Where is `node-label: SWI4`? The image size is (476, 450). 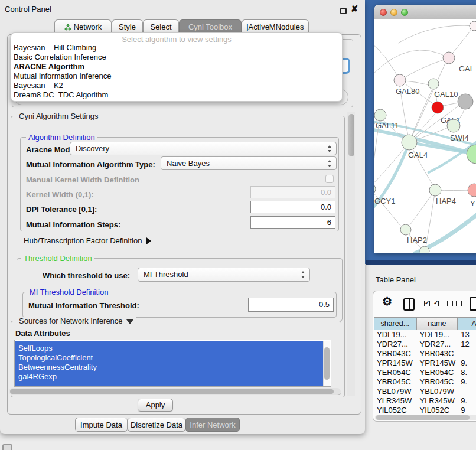 node-label: SWI4 is located at coordinates (459, 138).